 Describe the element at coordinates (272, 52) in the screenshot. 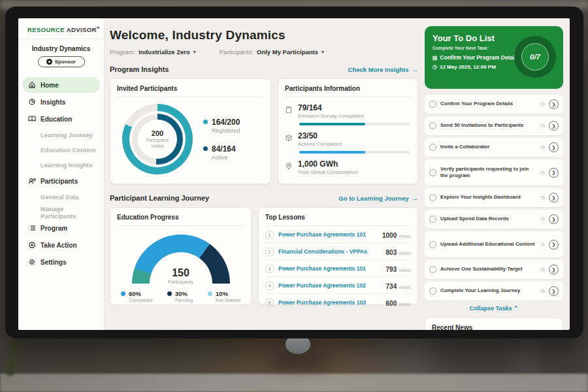

I see `participants-filter: Participants: Only My Participants ▾` at that location.